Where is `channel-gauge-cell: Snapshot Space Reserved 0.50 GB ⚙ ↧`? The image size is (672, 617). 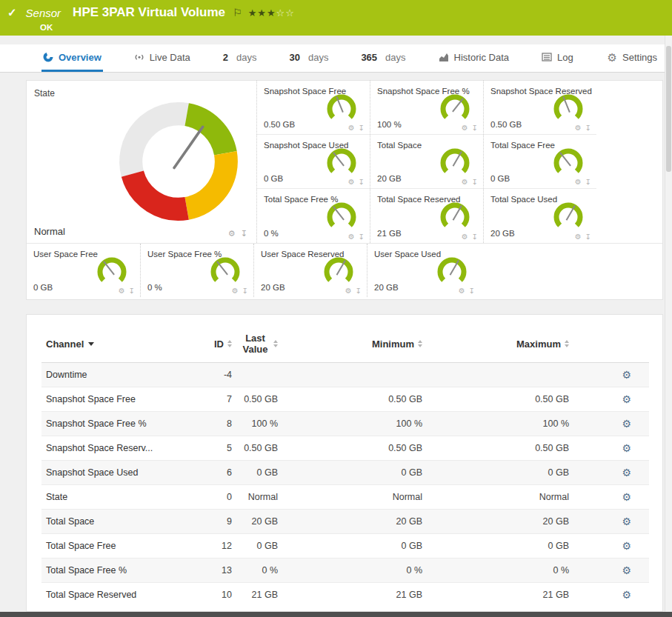
channel-gauge-cell: Snapshot Space Reserved 0.50 GB ⚙ ↧ is located at coordinates (539, 108).